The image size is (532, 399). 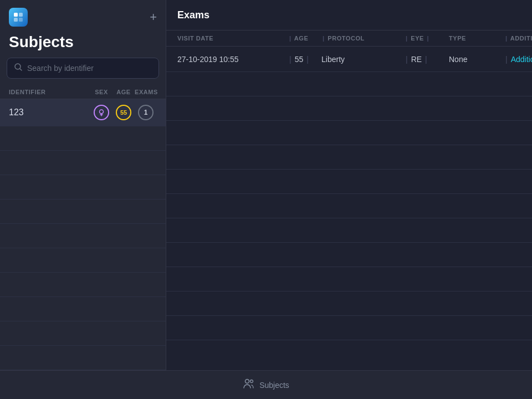 What do you see at coordinates (83, 44) in the screenshot?
I see `subjects-title: Subjects` at bounding box center [83, 44].